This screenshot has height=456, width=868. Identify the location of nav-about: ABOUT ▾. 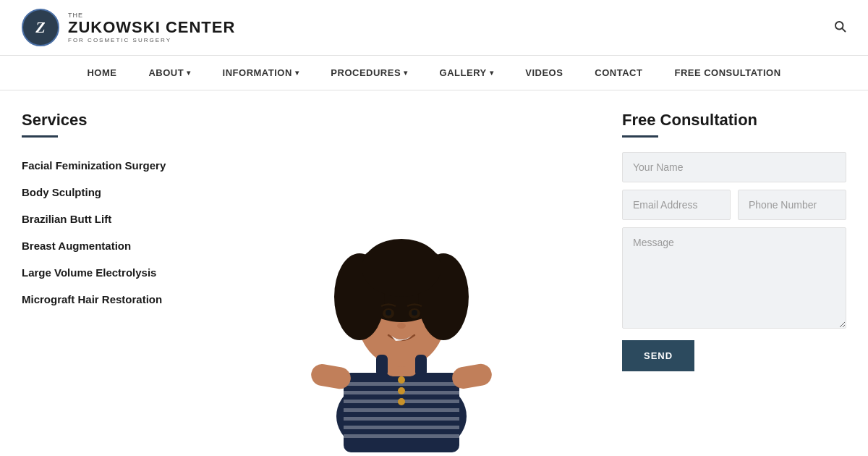
(169, 72).